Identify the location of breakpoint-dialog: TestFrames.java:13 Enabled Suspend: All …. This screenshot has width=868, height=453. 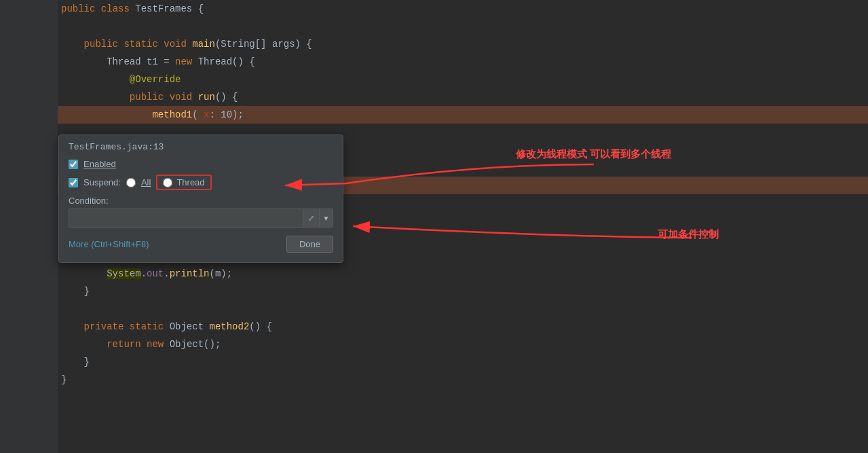
(201, 198).